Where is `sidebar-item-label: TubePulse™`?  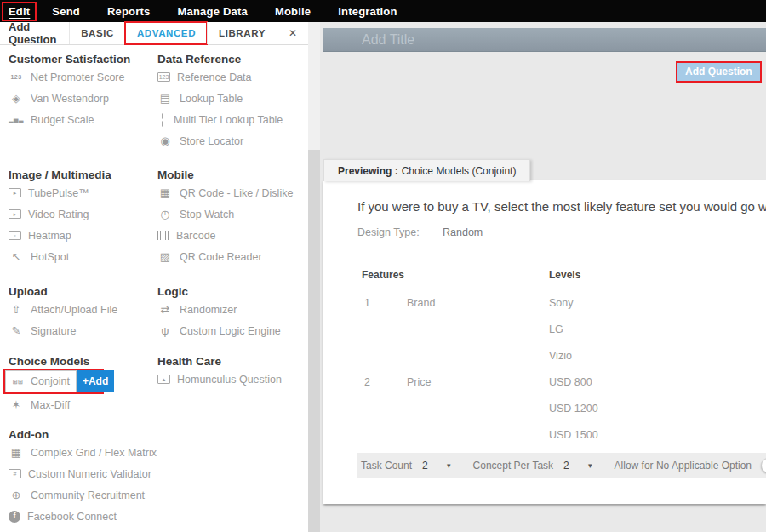 sidebar-item-label: TubePulse™ is located at coordinates (59, 193).